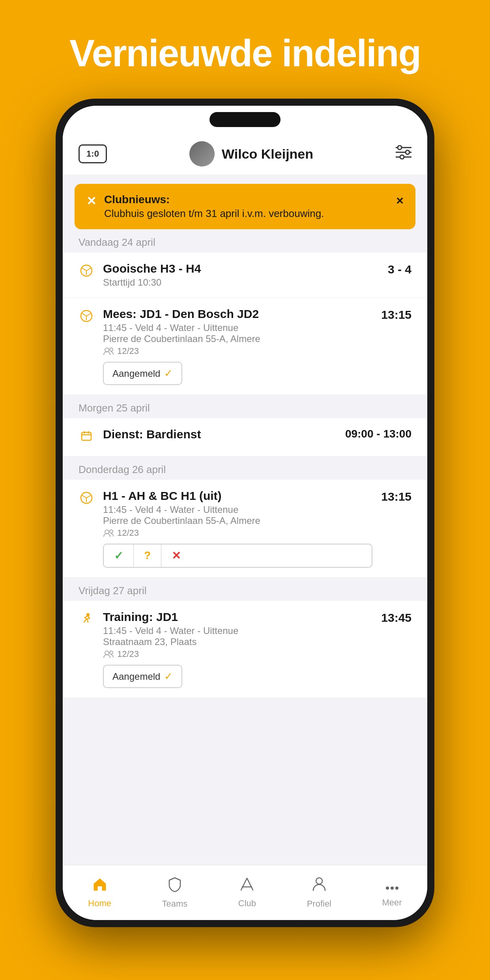 The image size is (490, 980). Describe the element at coordinates (175, 904) in the screenshot. I see `nav-label-teams: Teams` at that location.